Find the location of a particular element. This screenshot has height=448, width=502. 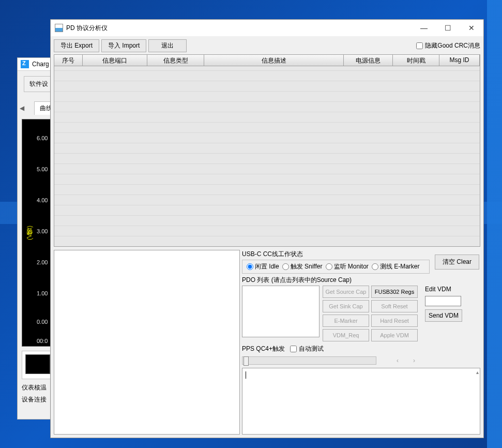

pps-slider-thumb is located at coordinates (246, 361).